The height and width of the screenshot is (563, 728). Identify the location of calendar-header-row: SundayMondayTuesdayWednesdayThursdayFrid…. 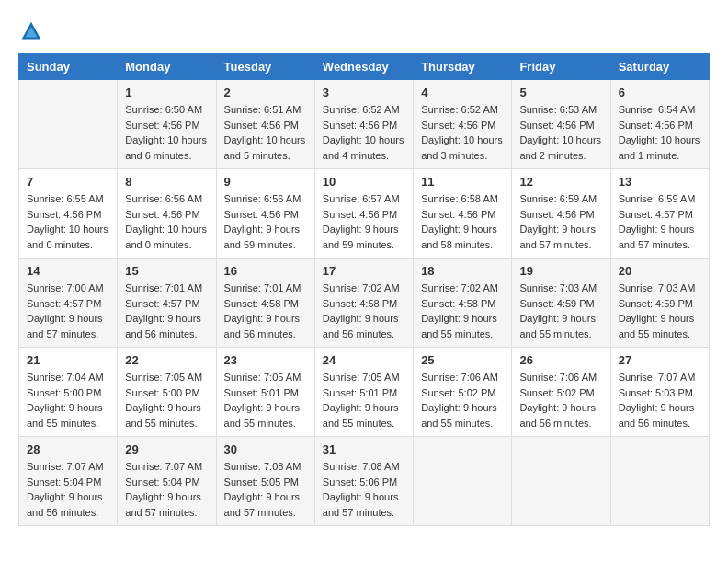
(364, 67).